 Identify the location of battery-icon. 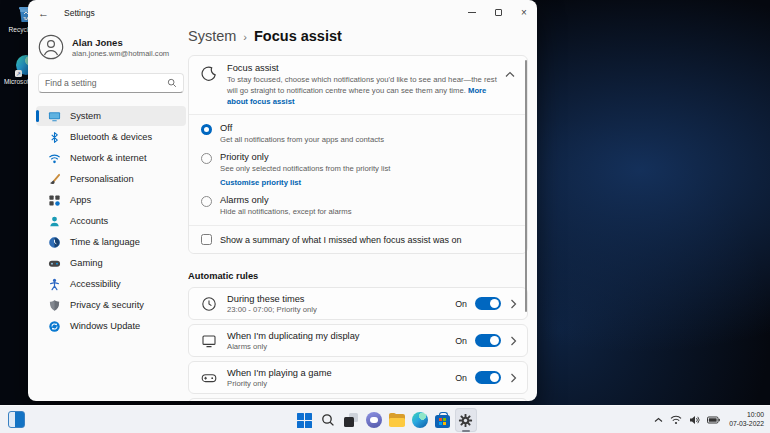
(714, 420).